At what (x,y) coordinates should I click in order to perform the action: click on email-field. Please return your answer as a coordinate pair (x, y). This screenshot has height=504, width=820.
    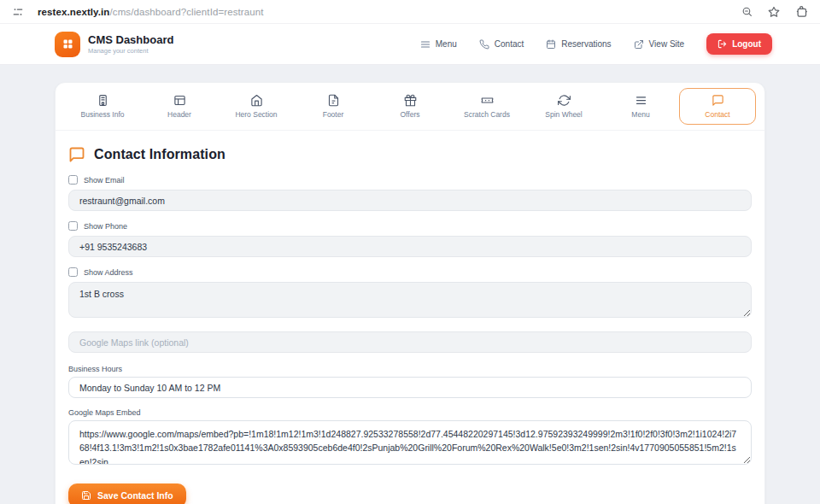
    Looking at the image, I should click on (410, 200).